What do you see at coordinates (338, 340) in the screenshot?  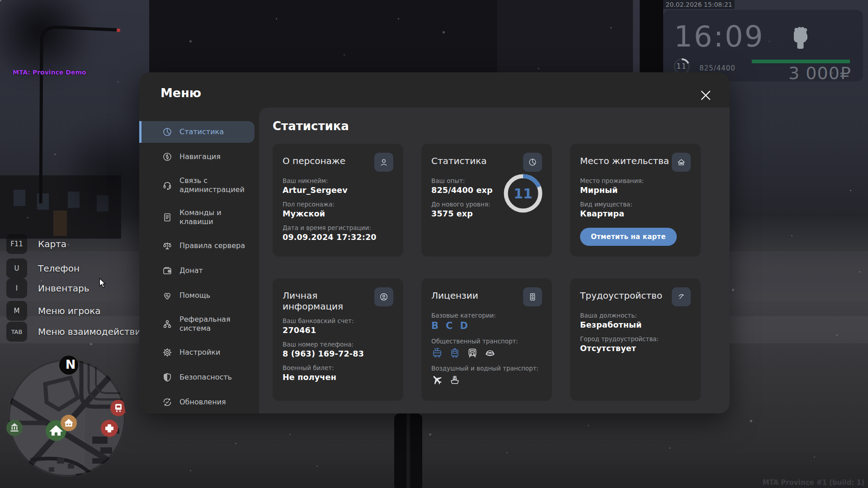 I see `card-personal-info: Личная информация Ваш банковский счет: 2…` at bounding box center [338, 340].